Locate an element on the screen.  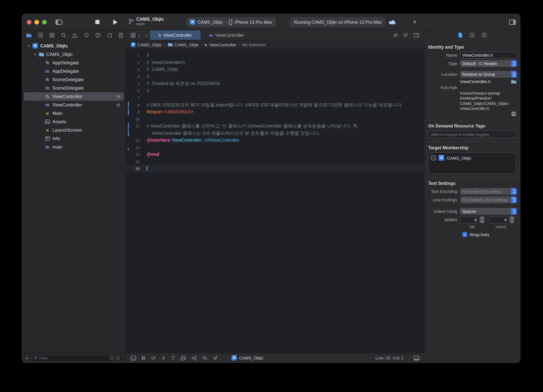
symbol-navigator-icon is located at coordinates (52, 35).